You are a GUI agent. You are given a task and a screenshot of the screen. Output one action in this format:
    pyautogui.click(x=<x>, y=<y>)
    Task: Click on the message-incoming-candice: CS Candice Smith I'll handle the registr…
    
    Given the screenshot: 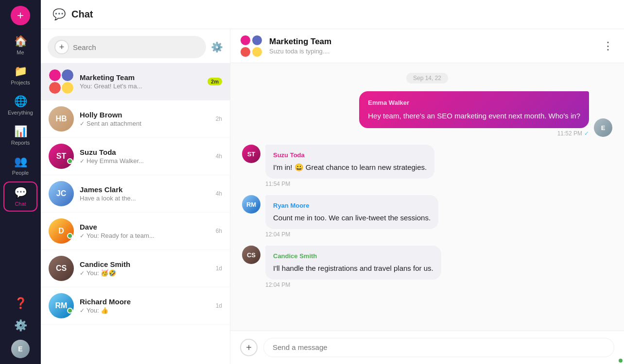 What is the action you would take?
    pyautogui.click(x=427, y=267)
    